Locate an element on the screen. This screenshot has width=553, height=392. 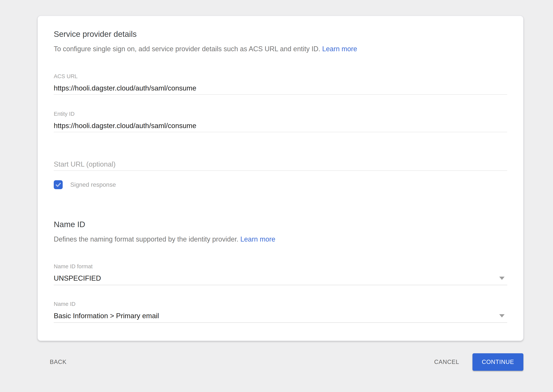
entity-id-field: Entity ID is located at coordinates (280, 121).